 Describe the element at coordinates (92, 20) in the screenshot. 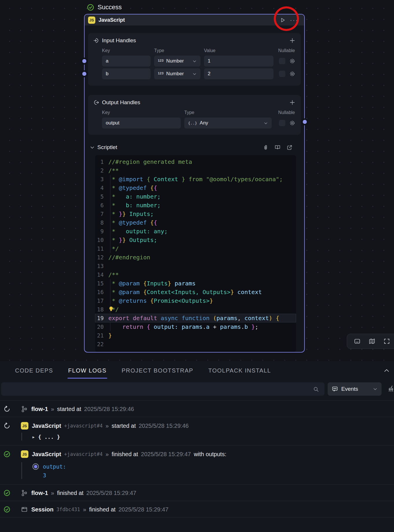

I see `js-icon: JS` at that location.